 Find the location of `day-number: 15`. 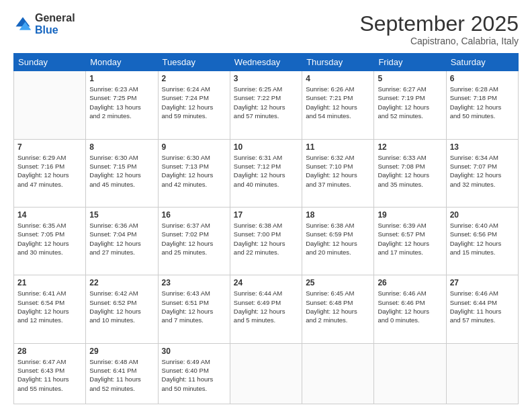

day-number: 15 is located at coordinates (122, 215).